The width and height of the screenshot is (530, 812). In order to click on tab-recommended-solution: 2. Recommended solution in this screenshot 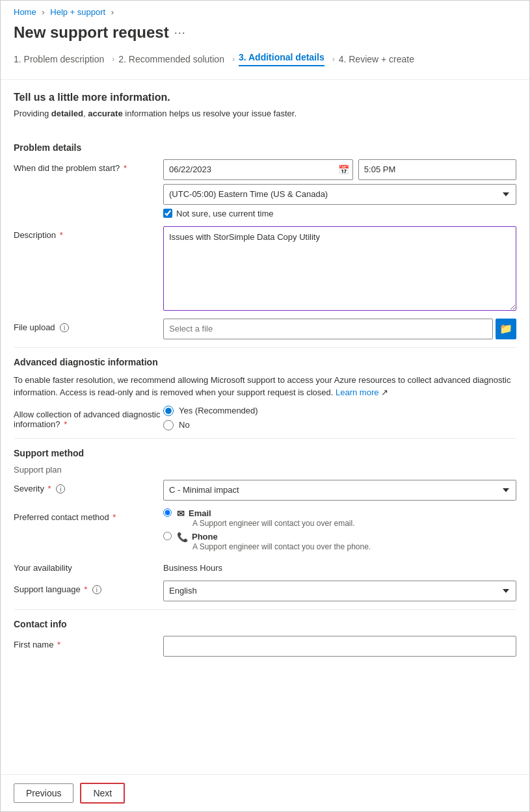, I will do `click(172, 59)`.